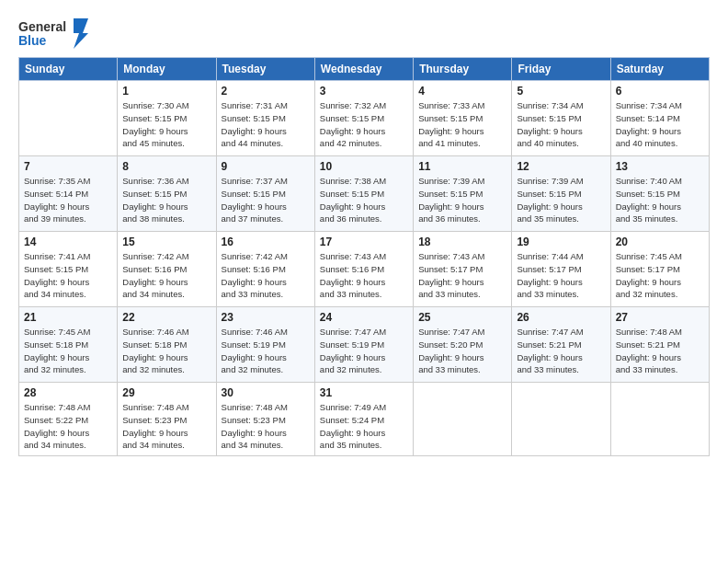 This screenshot has height=563, width=728. What do you see at coordinates (364, 125) in the screenshot?
I see `day-info: Sunrise: 7:32 AMSunset: 5:15 PMDaylight:…` at bounding box center [364, 125].